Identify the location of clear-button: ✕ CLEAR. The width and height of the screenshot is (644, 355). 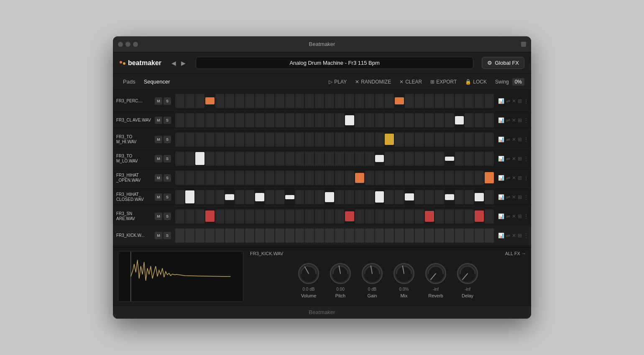
(411, 82).